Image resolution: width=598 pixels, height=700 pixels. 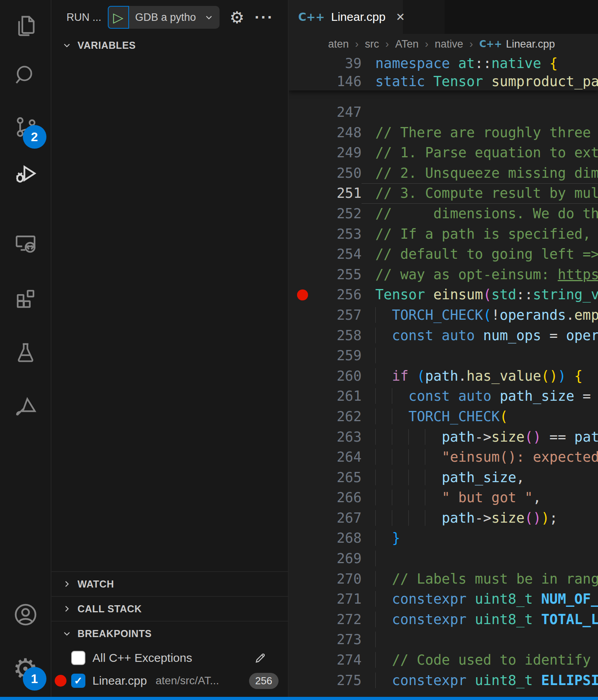 I want to click on code-line-250: 250// 2. Unsqueeze missing dimen, so click(x=443, y=173).